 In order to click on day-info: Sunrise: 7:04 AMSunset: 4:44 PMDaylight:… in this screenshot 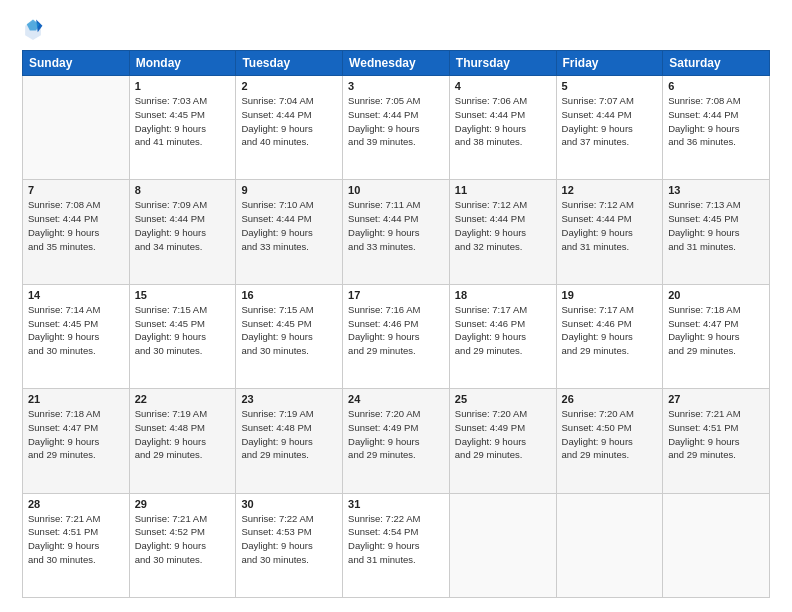, I will do `click(289, 122)`.